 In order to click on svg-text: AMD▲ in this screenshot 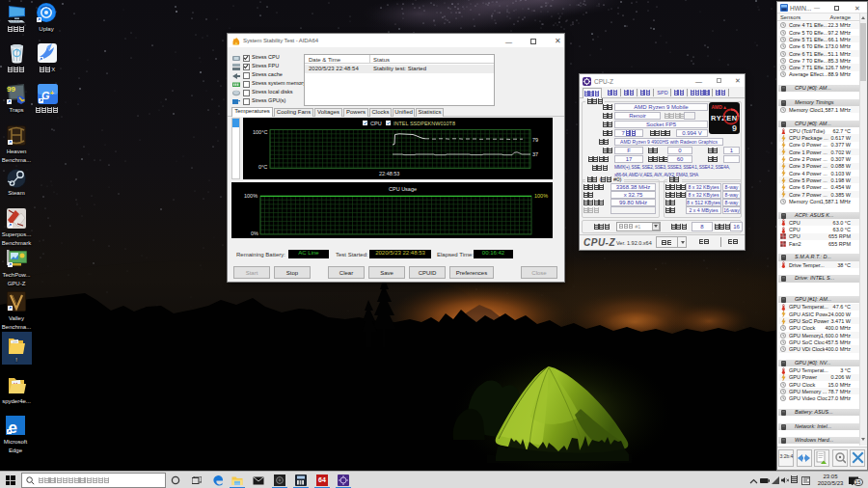, I will do `click(719, 107)`.